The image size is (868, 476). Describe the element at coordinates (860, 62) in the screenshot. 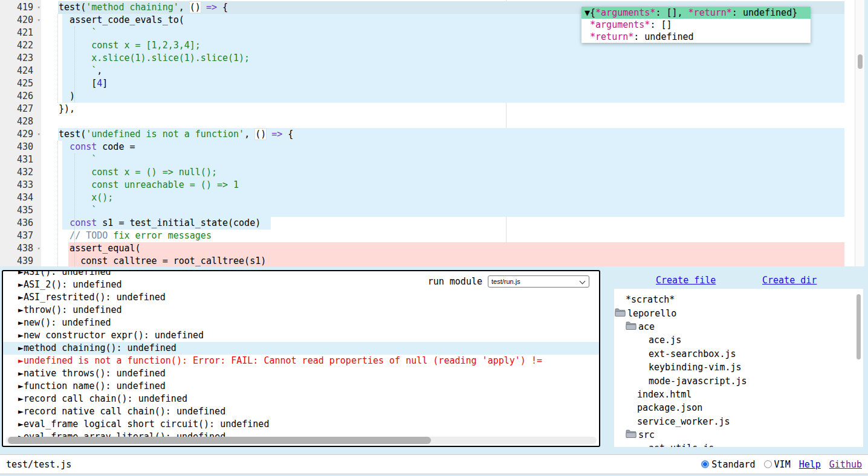

I see `editor-scrollbar-thumb` at that location.